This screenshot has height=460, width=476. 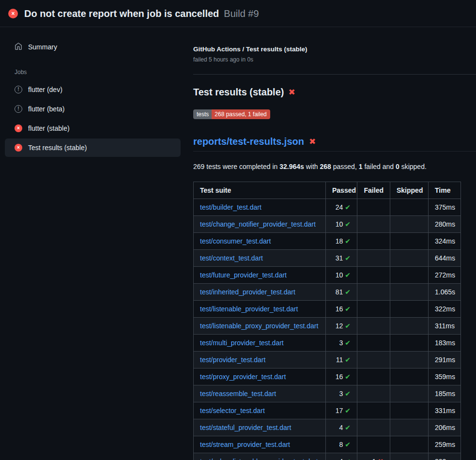 What do you see at coordinates (327, 326) in the screenshot?
I see `table-row: test/listenable_proxy_provider_test.dart…` at bounding box center [327, 326].